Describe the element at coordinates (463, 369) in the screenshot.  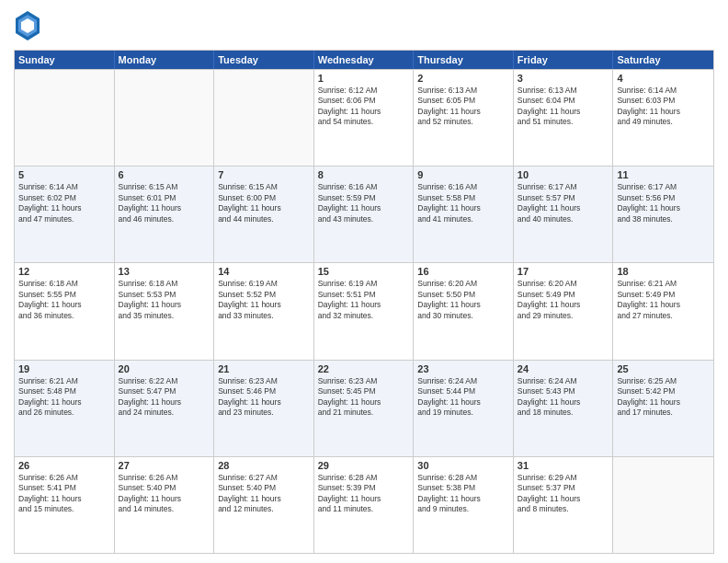
I see `day-number: 23` at that location.